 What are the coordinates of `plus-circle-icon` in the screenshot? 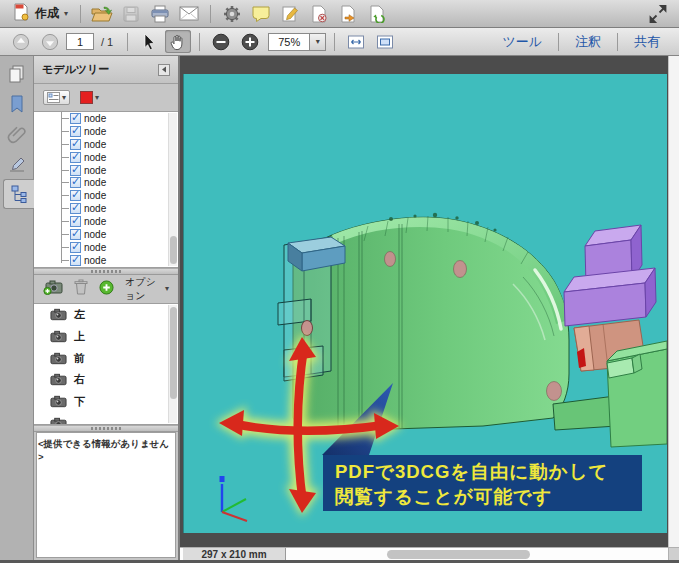 It's located at (106, 288).